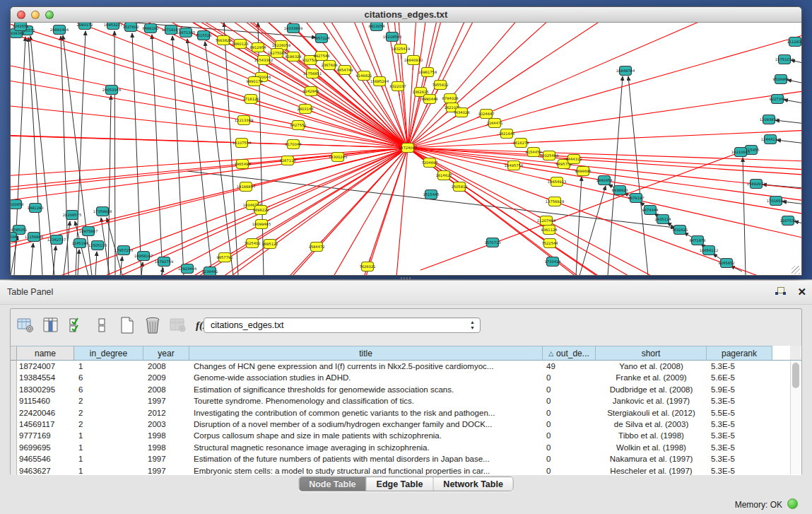  I want to click on graph-node: 7434028, so click(461, 113).